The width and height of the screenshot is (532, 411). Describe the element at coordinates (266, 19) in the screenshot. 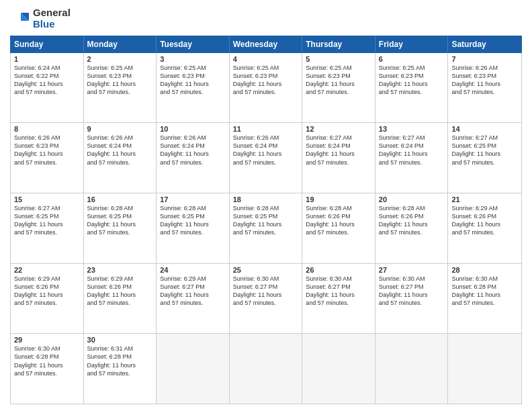

I see `header: General Blue` at that location.